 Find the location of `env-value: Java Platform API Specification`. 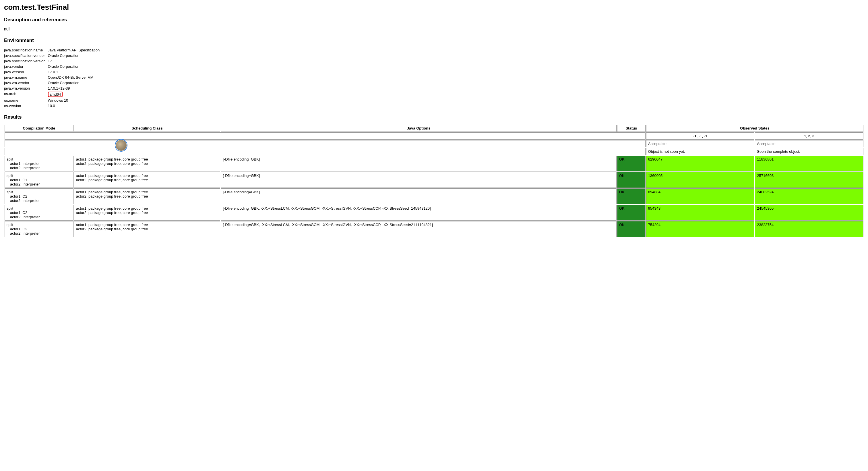

env-value: Java Platform API Specification is located at coordinates (75, 50).